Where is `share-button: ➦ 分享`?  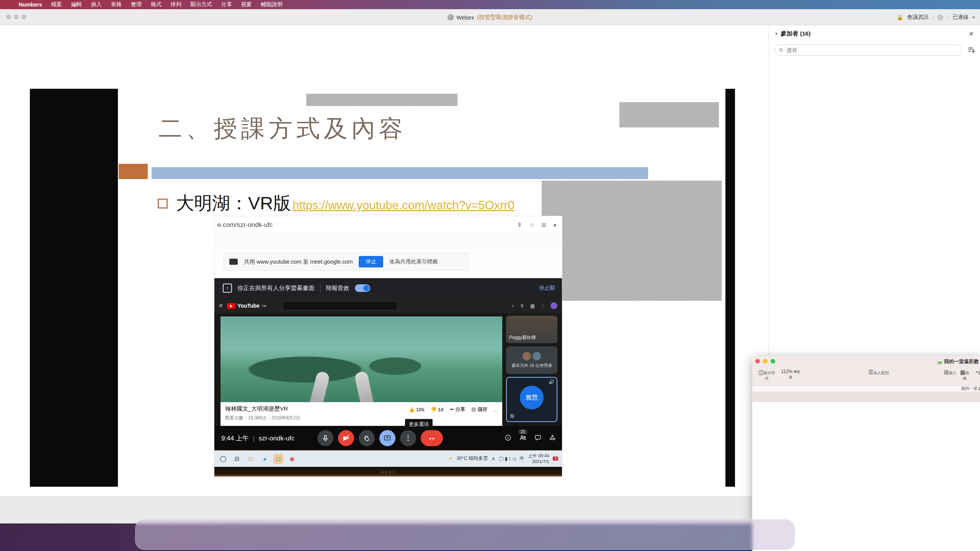
share-button: ➦ 分享 is located at coordinates (458, 409).